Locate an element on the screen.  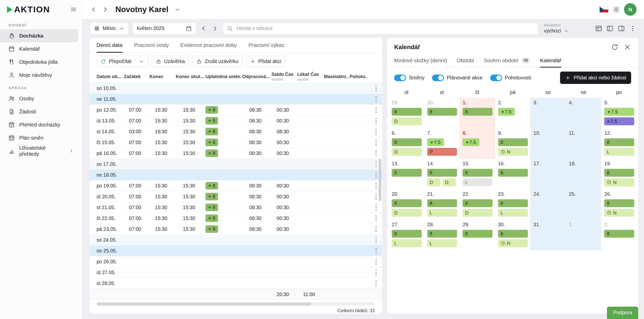
column-header-end: Konec is located at coordinates (161, 77).